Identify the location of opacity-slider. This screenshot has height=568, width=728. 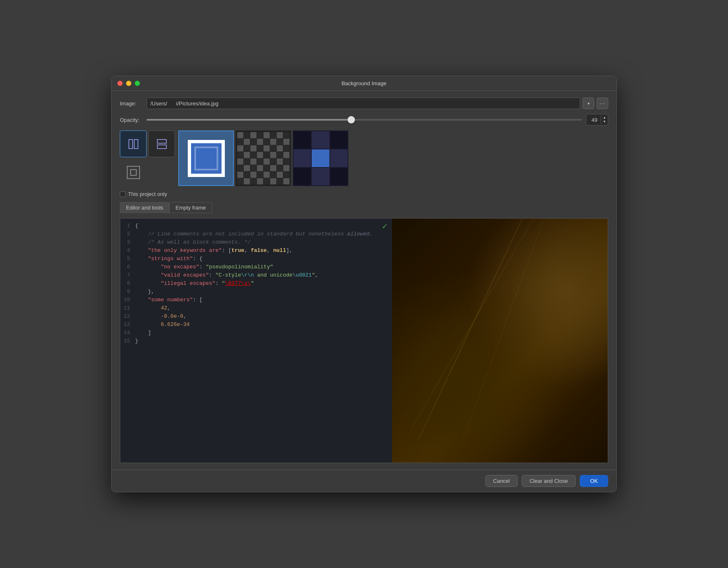
(364, 120).